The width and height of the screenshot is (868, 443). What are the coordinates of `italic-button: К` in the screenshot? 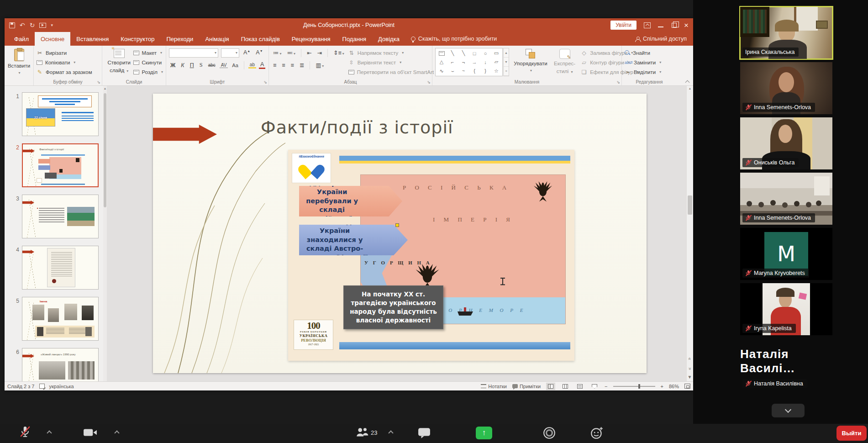 It's located at (183, 65).